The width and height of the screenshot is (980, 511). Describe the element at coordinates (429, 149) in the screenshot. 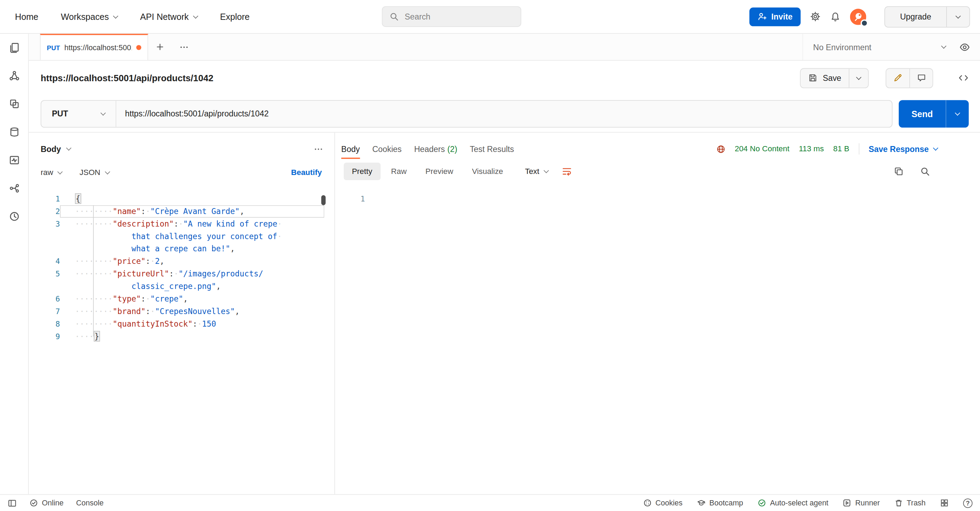

I see `response-tab-headers-label: Headers` at that location.